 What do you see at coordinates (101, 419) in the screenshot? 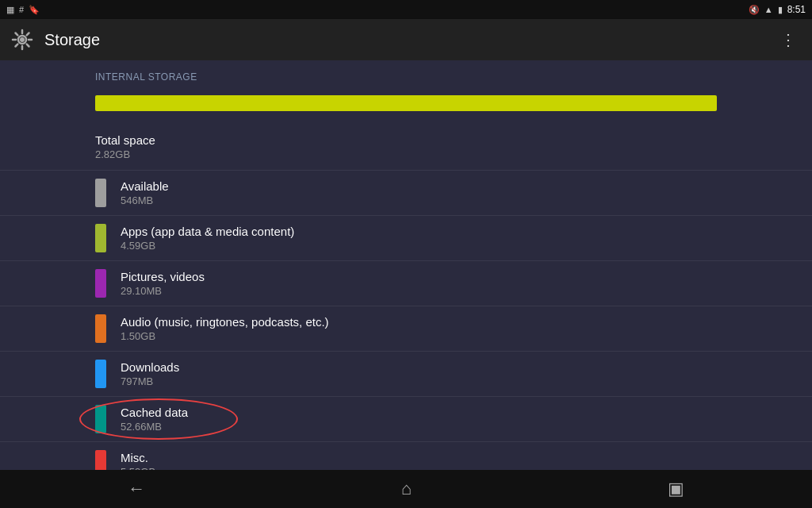
I see `cached-color-block` at bounding box center [101, 419].